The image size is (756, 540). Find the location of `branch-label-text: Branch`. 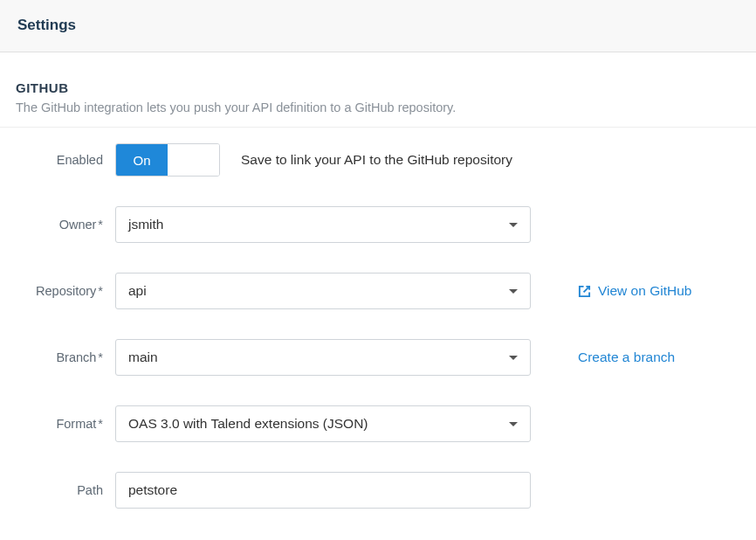

branch-label-text: Branch is located at coordinates (76, 357).